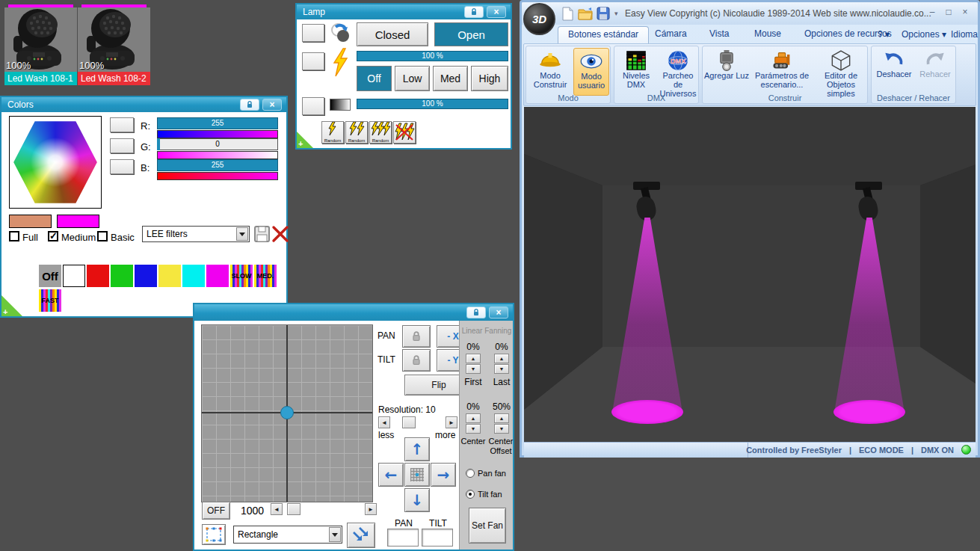  What do you see at coordinates (502, 419) in the screenshot?
I see `offset-up-button` at bounding box center [502, 419].